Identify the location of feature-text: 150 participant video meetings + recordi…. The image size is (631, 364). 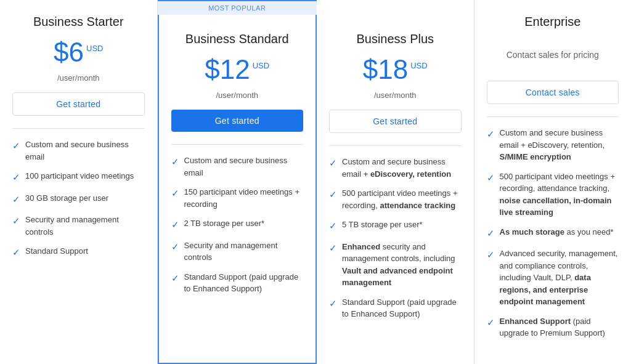
(244, 198).